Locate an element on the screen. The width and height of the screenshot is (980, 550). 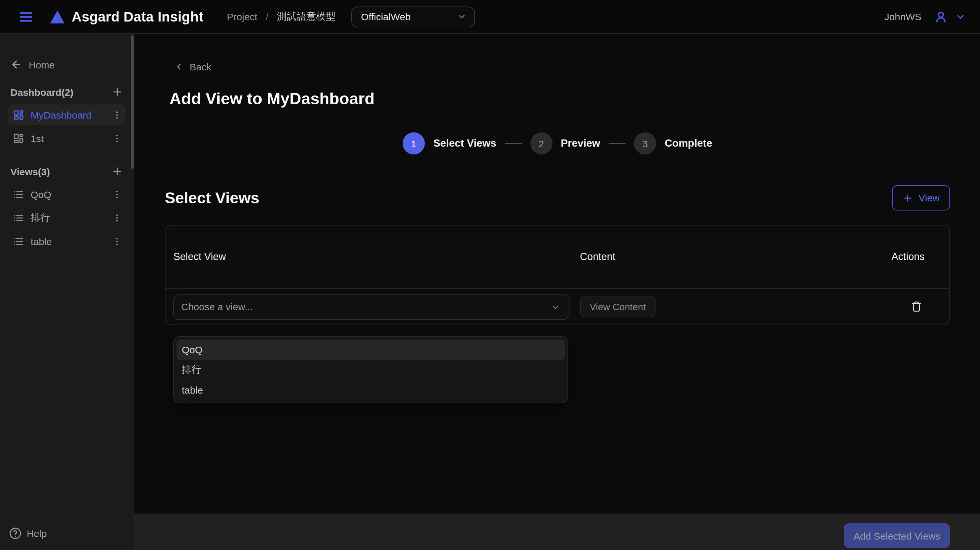
user-menu: JohnWS is located at coordinates (925, 17).